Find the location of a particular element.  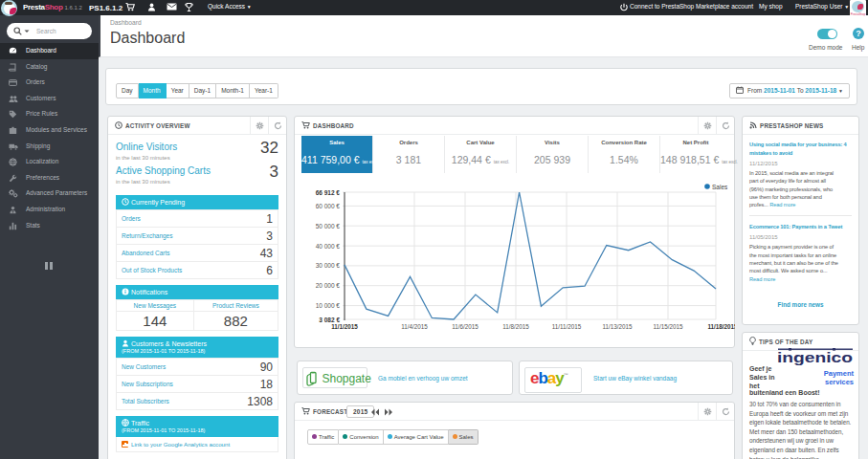

svg-text: 11/8/2015 is located at coordinates (516, 327).